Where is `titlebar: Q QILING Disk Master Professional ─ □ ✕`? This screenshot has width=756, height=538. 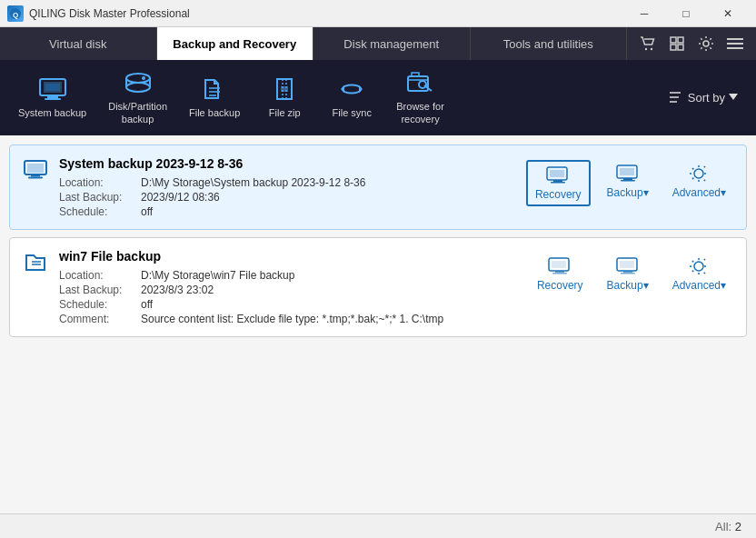 titlebar: Q QILING Disk Master Professional ─ □ ✕ is located at coordinates (378, 14).